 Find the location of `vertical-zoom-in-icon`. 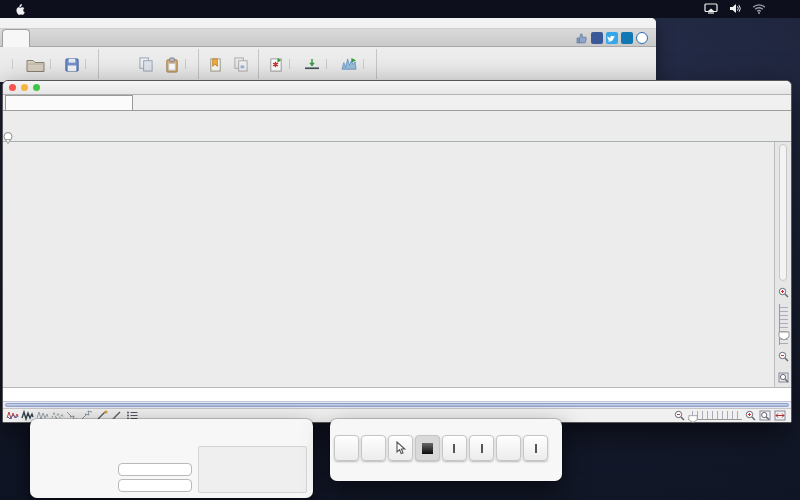

vertical-zoom-in-icon is located at coordinates (784, 293).